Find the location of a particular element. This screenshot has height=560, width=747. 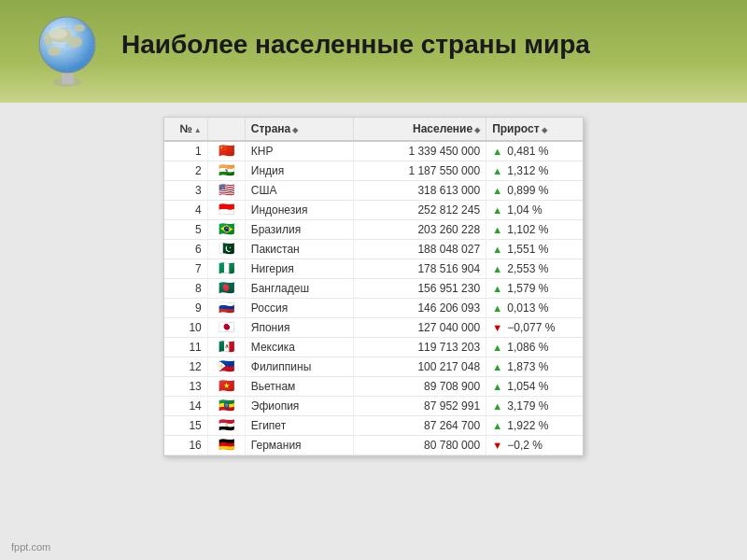

cell-population: 1 187 550 000 is located at coordinates (420, 172).